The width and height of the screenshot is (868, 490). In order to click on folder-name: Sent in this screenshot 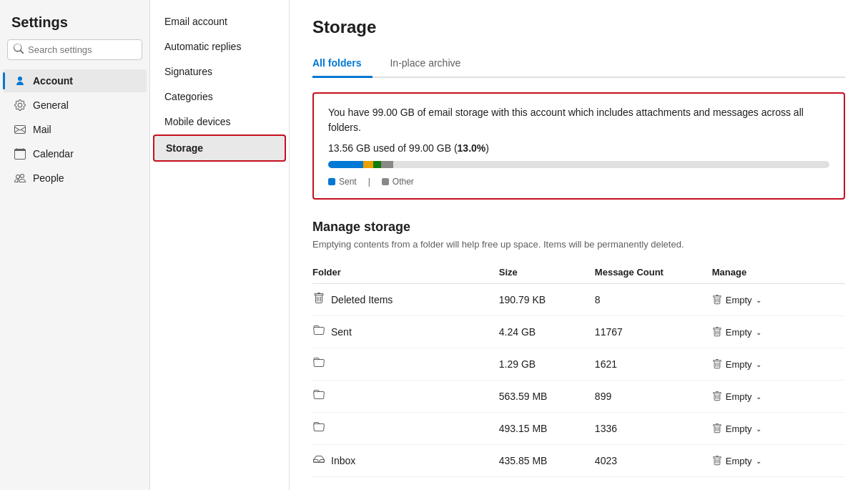, I will do `click(342, 332)`.